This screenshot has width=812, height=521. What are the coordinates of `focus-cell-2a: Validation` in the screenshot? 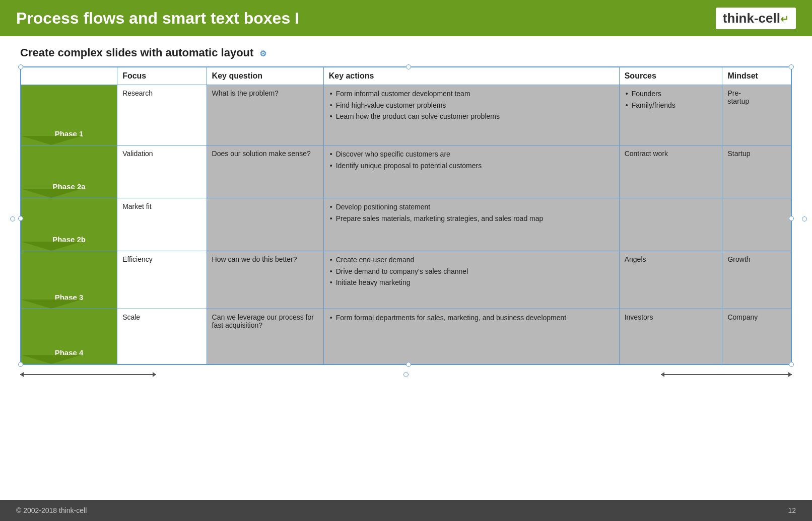 It's located at (162, 172).